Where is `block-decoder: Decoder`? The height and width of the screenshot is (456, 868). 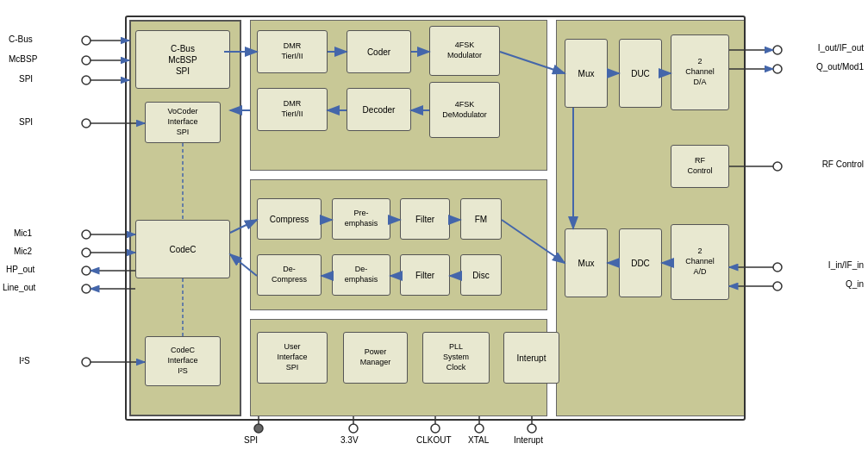
block-decoder: Decoder is located at coordinates (379, 109).